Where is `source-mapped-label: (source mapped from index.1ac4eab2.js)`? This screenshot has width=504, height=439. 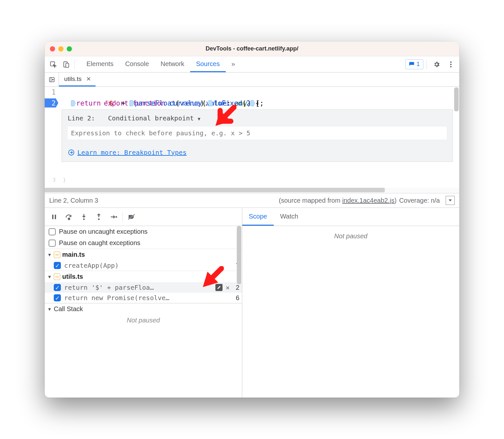 source-mapped-label: (source mapped from index.1ac4eab2.js) is located at coordinates (338, 201).